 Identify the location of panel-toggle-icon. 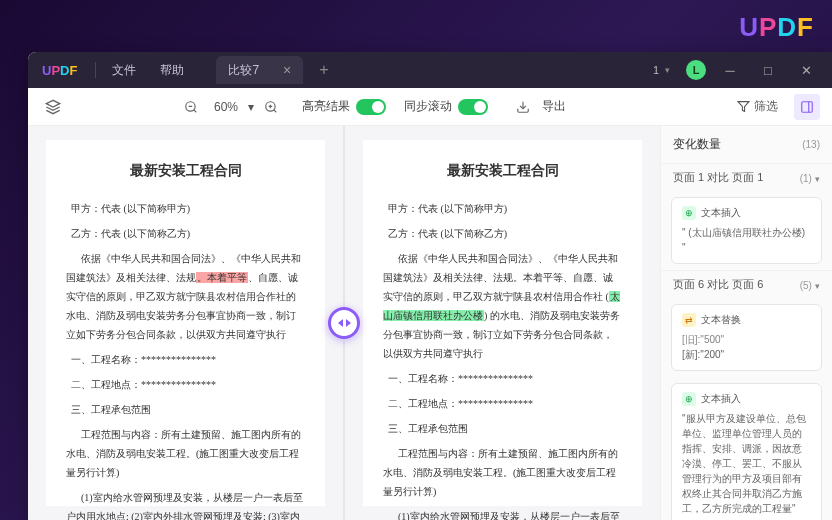
(807, 107).